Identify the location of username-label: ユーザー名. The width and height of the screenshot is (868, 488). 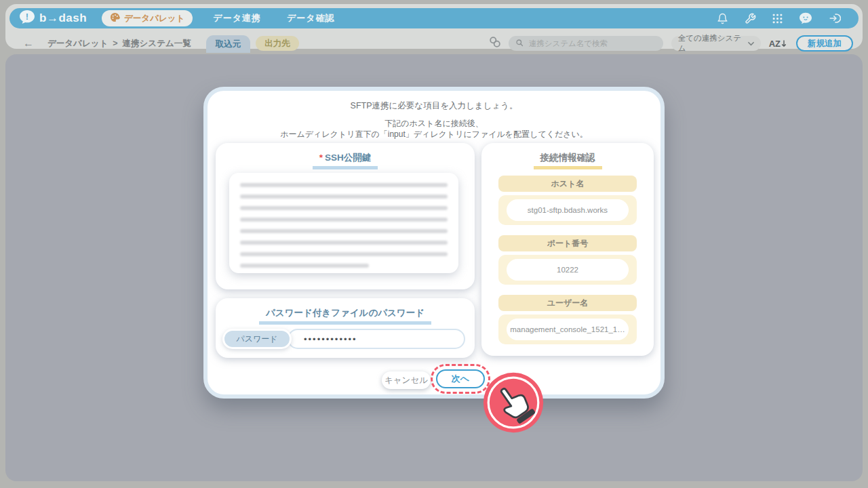
(568, 303).